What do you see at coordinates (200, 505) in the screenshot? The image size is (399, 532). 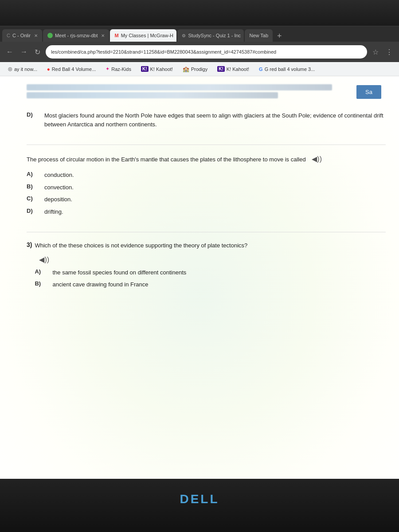 I see `bottom-bezel: DELL` at bounding box center [200, 505].